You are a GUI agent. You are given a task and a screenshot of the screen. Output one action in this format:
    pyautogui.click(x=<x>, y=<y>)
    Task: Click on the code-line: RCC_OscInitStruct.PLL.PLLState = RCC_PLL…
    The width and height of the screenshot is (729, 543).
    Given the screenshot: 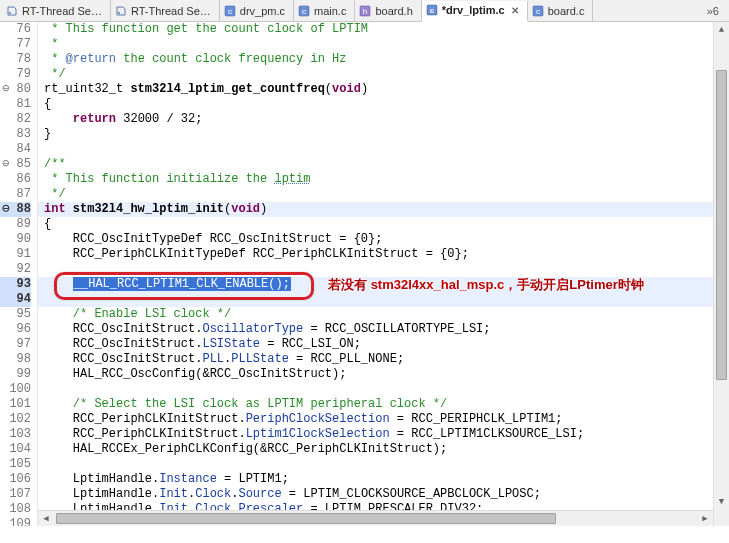 What is the action you would take?
    pyautogui.click(x=378, y=360)
    